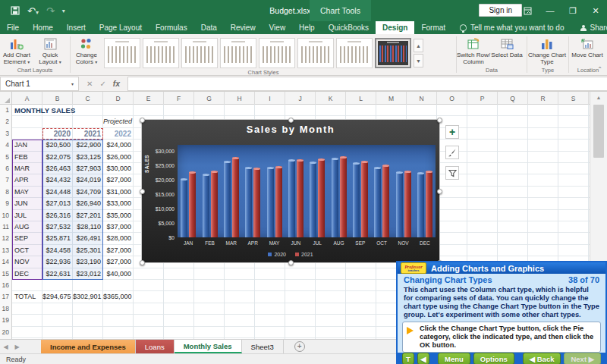 The height and width of the screenshot is (364, 607). Describe the element at coordinates (193, 205) in the screenshot. I see `bar-2021-jan` at that location.